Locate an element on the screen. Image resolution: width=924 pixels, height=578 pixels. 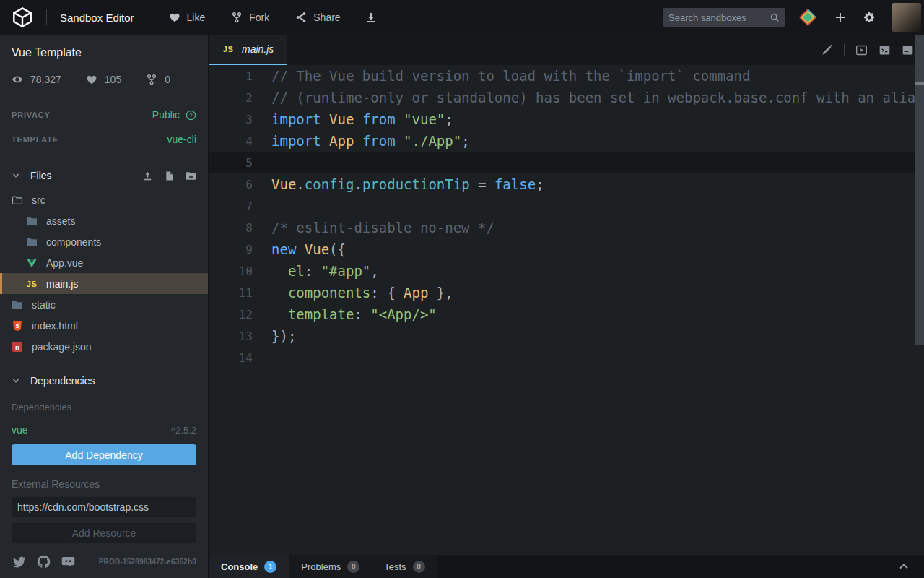
privacy-value: Public ? is located at coordinates (175, 115).